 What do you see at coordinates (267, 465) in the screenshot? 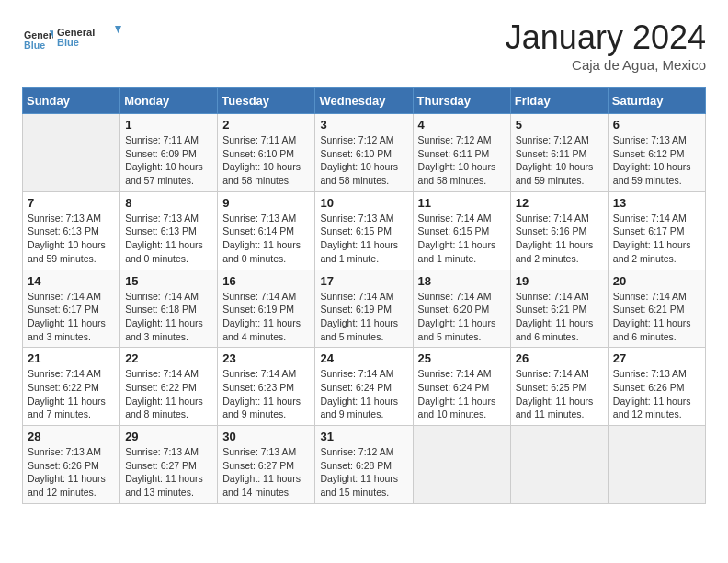
I see `calendar-cell: 30Sunrise: 7:13 AM Sunset: 6:27 PM Dayli…` at bounding box center [267, 465].